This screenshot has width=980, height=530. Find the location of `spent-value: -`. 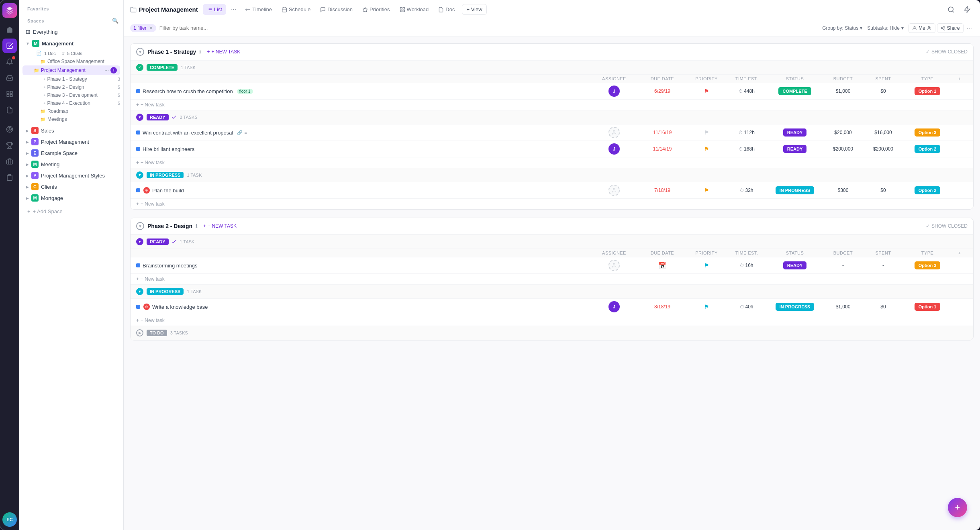

spent-value: - is located at coordinates (883, 265).